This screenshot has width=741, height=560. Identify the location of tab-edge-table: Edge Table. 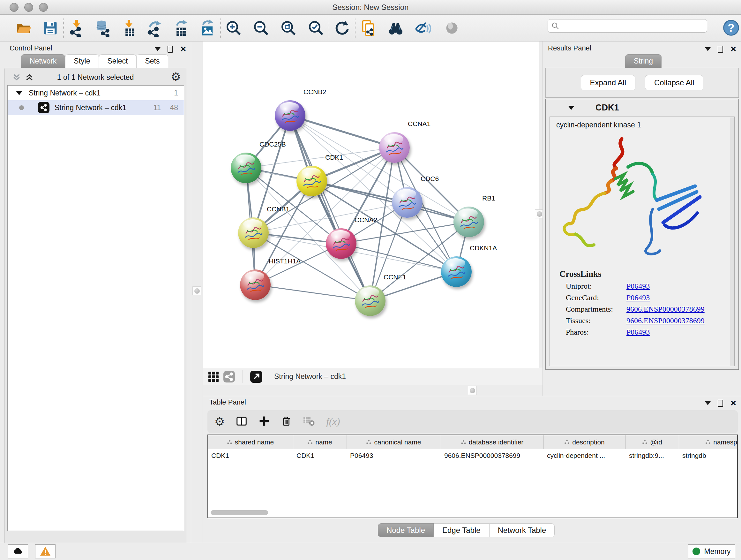
(462, 530).